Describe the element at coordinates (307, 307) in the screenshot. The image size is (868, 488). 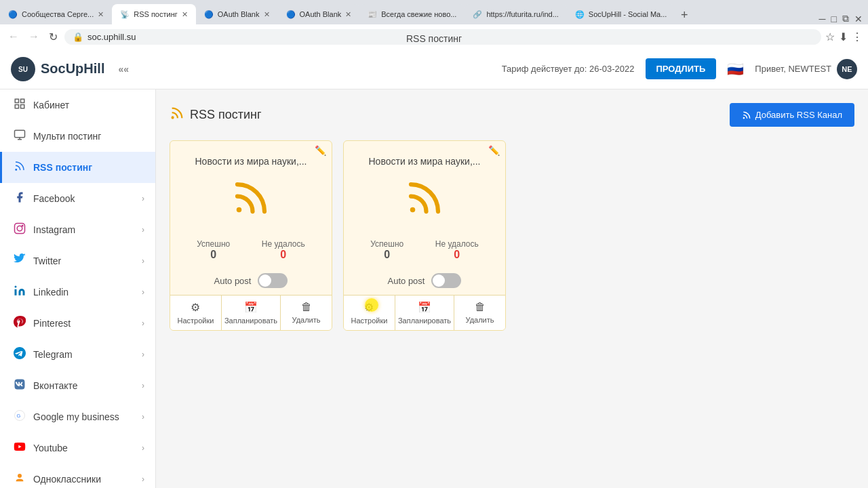
I see `delete-icon: 🗑` at that location.